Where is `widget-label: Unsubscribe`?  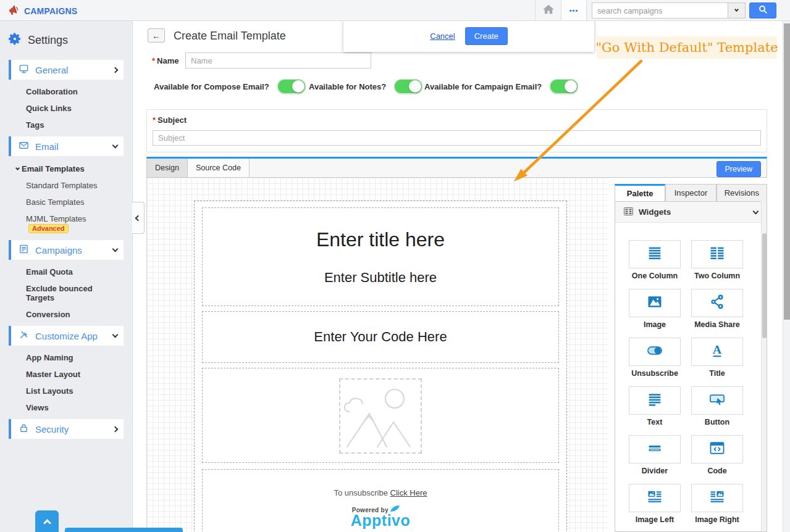
widget-label: Unsubscribe is located at coordinates (655, 374).